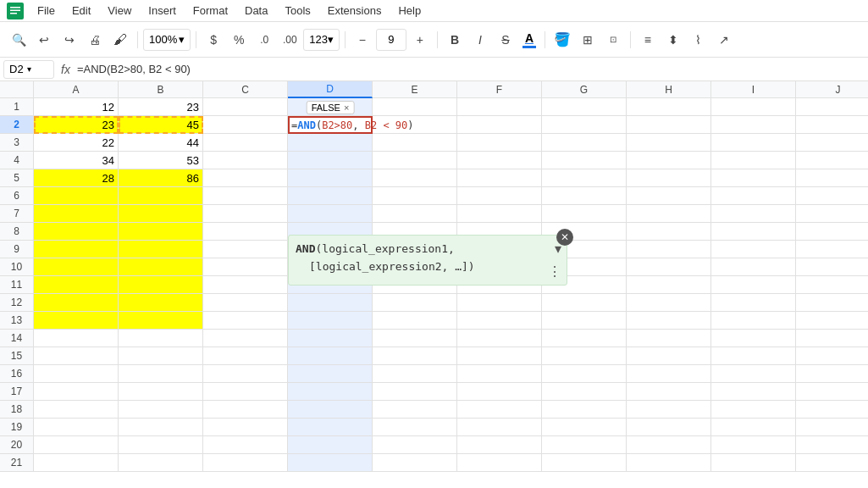 The height and width of the screenshot is (488, 868). Describe the element at coordinates (500, 463) in the screenshot. I see `cell-f21` at that location.